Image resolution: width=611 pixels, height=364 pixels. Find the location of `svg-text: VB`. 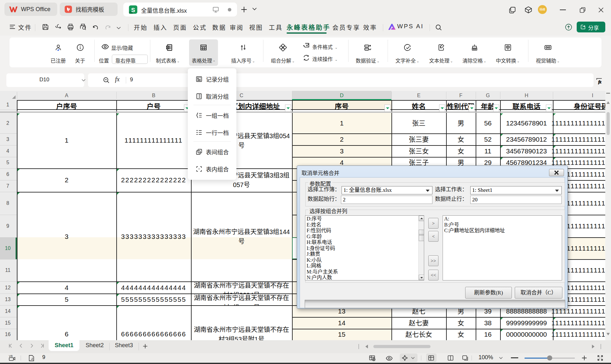

svg-text: VB is located at coordinates (11, 356).